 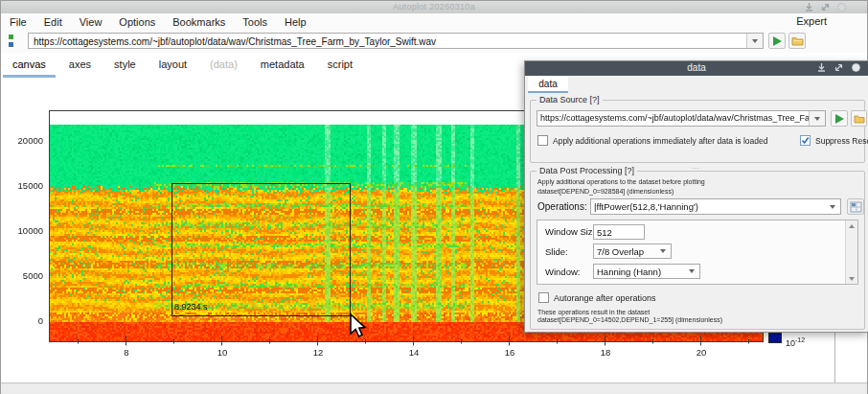 I want to click on datasource-icon, so click(x=13, y=41).